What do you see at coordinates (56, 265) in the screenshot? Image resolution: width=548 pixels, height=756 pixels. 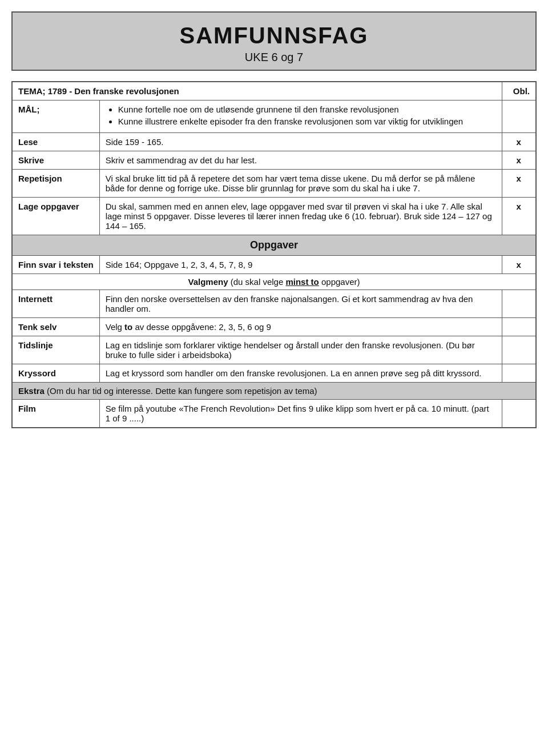 I see `finn-svar-label: Finn svar i teksten` at bounding box center [56, 265].